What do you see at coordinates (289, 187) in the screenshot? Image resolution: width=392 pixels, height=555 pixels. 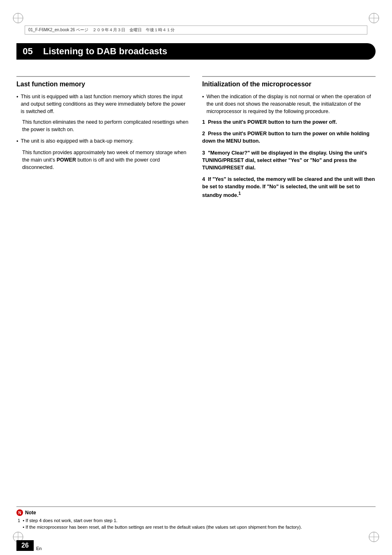 I see `step-4: 4 If "Yes" is selected, the memory will …` at bounding box center [289, 187].